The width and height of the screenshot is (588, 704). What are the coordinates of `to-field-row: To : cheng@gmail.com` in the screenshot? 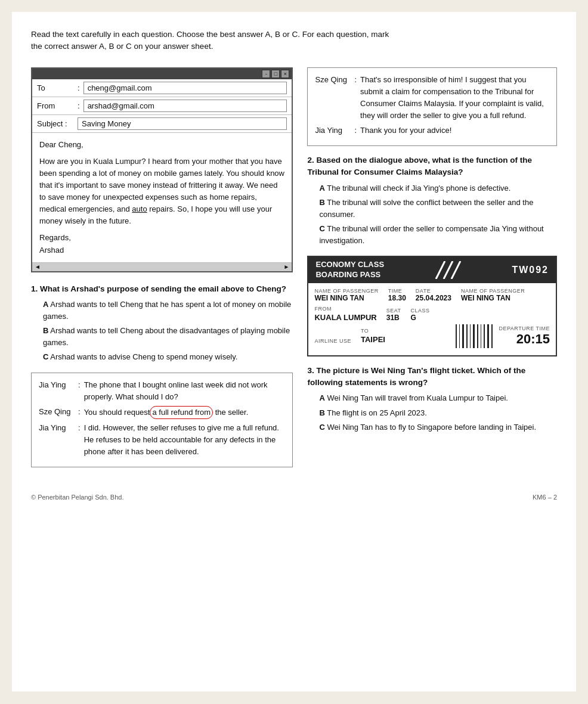 It's located at (162, 88).